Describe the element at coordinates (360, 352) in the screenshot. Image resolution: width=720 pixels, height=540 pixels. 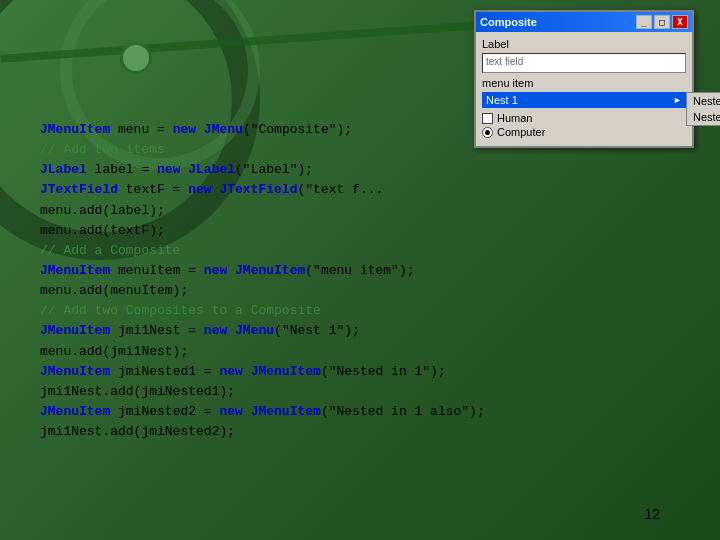
I see `code-line-9: menu.add(jmi1Nest);` at that location.